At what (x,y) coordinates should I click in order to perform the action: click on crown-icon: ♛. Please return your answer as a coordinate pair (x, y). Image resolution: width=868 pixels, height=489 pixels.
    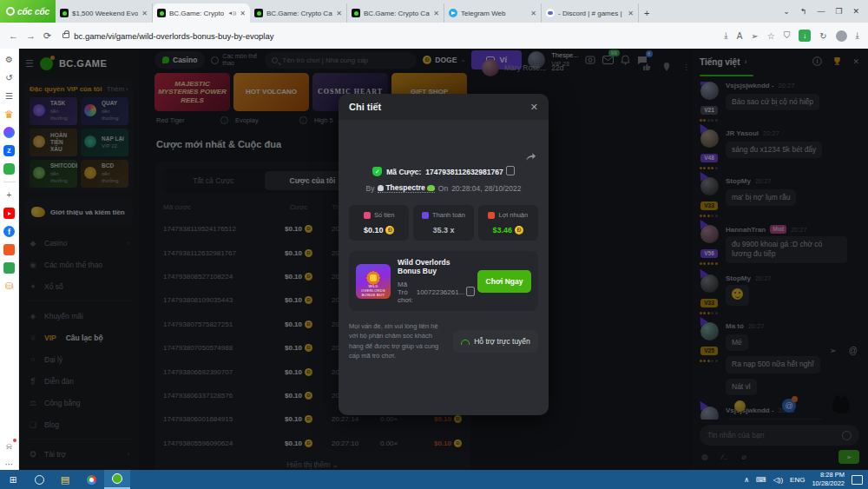
    Looking at the image, I should click on (9, 115).